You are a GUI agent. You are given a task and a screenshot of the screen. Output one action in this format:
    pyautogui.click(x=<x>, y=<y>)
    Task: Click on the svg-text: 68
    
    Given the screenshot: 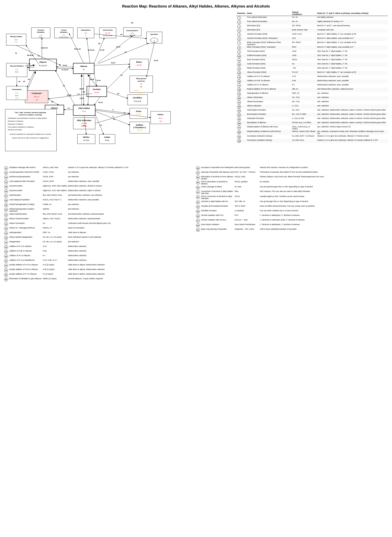 What is the action you would take?
    pyautogui.click(x=52, y=102)
    